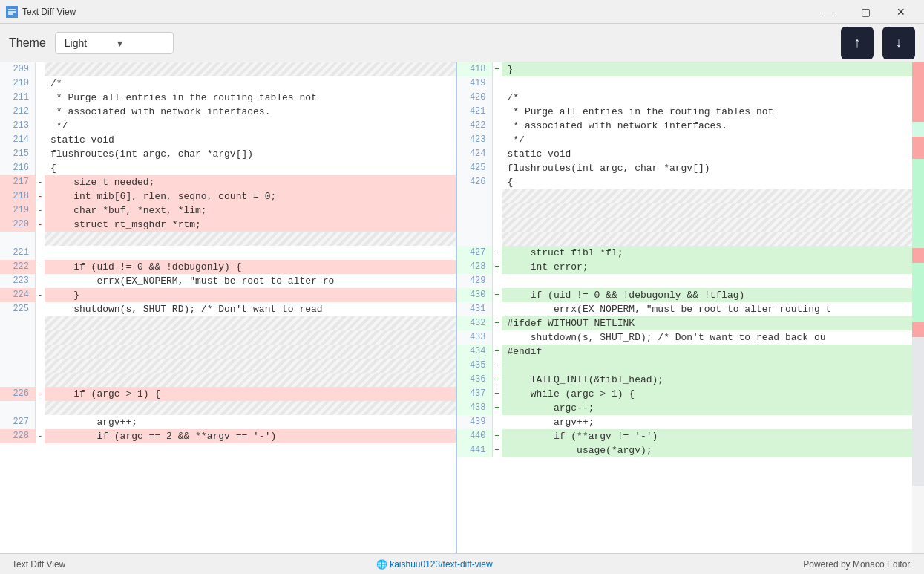 This screenshot has width=924, height=574. What do you see at coordinates (685, 281) in the screenshot?
I see `table-row: 429` at bounding box center [685, 281].